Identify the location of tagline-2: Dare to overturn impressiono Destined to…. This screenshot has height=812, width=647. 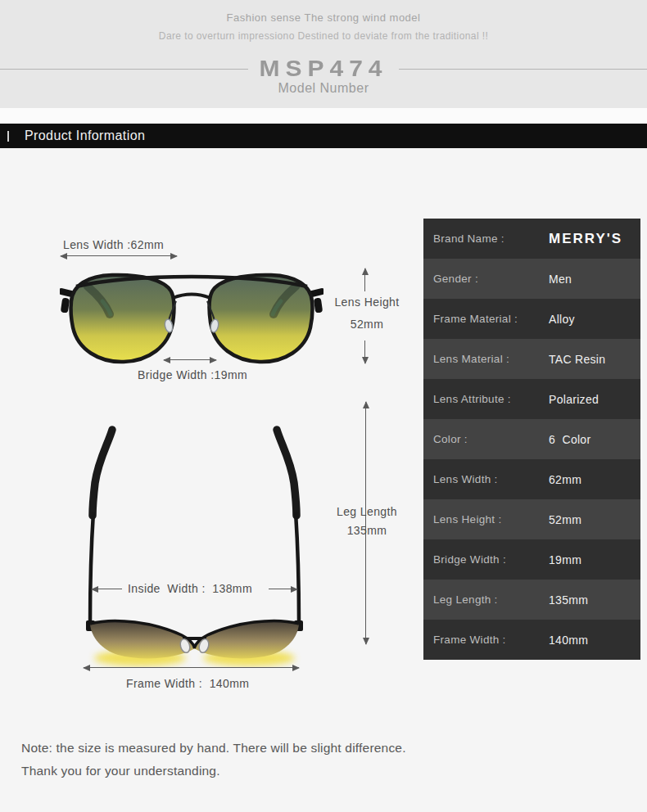
(324, 36).